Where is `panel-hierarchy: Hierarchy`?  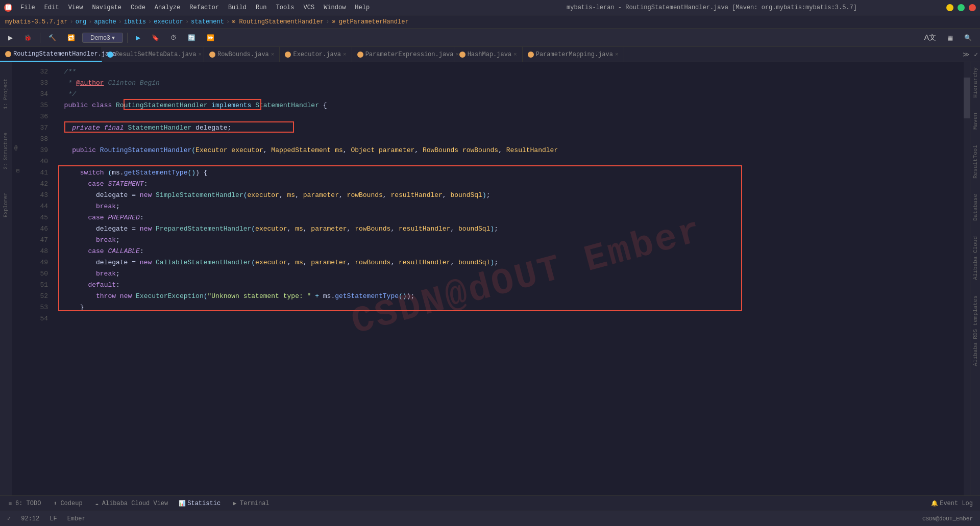 panel-hierarchy: Hierarchy is located at coordinates (975, 83).